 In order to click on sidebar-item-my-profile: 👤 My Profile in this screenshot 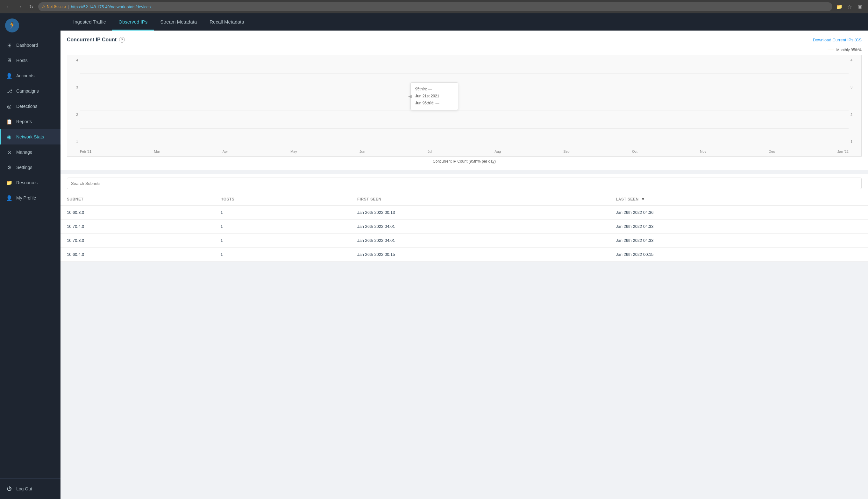, I will do `click(30, 198)`.